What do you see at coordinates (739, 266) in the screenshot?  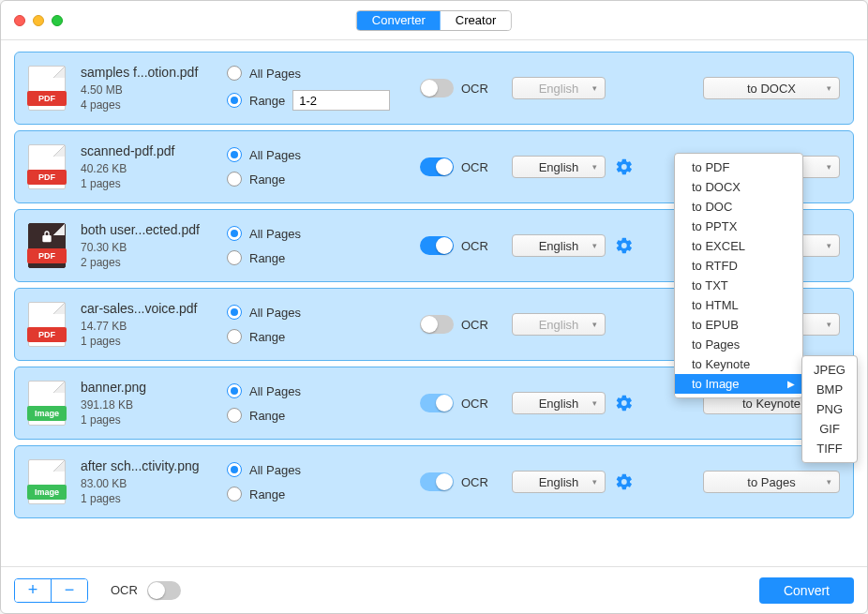 I see `menu-item: to RTFD` at bounding box center [739, 266].